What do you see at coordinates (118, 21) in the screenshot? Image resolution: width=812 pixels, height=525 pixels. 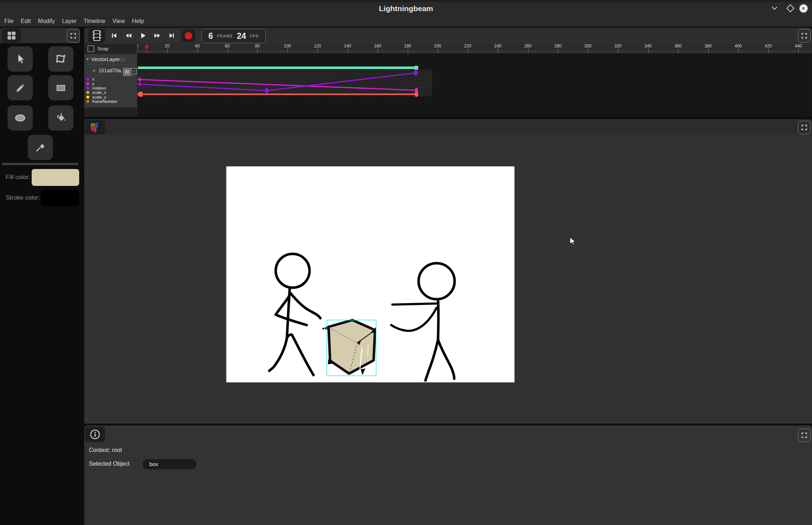 I see `menu-view: View` at bounding box center [118, 21].